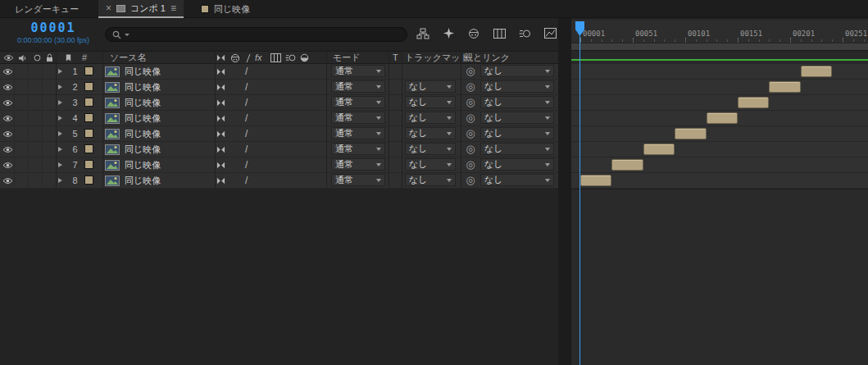 The width and height of the screenshot is (868, 365). Describe the element at coordinates (423, 33) in the screenshot. I see `composition-flowchart-icon` at that location.